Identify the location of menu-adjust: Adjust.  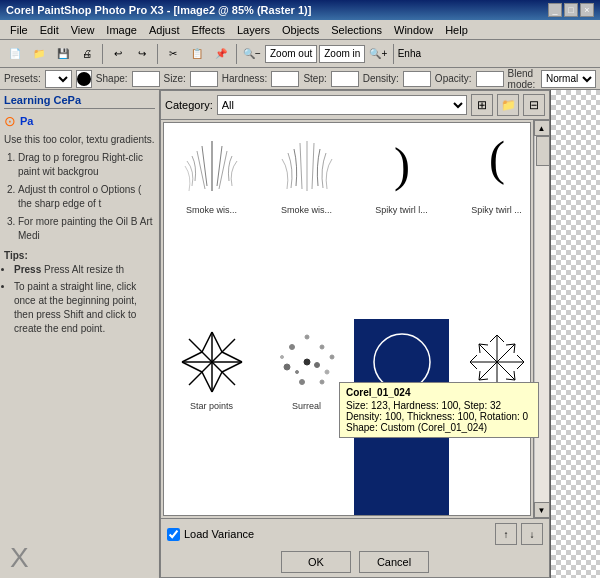
(164, 30).